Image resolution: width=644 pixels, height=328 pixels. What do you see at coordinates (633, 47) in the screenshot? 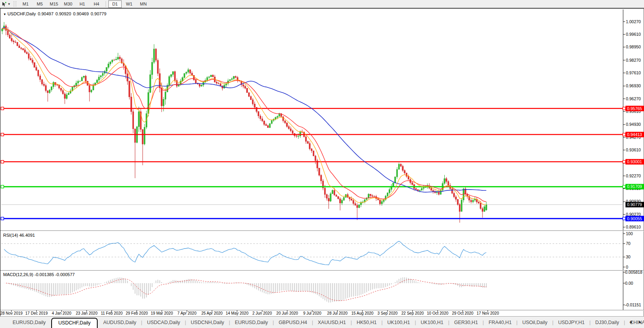
I see `svg-text: 0.98950` at bounding box center [633, 47].